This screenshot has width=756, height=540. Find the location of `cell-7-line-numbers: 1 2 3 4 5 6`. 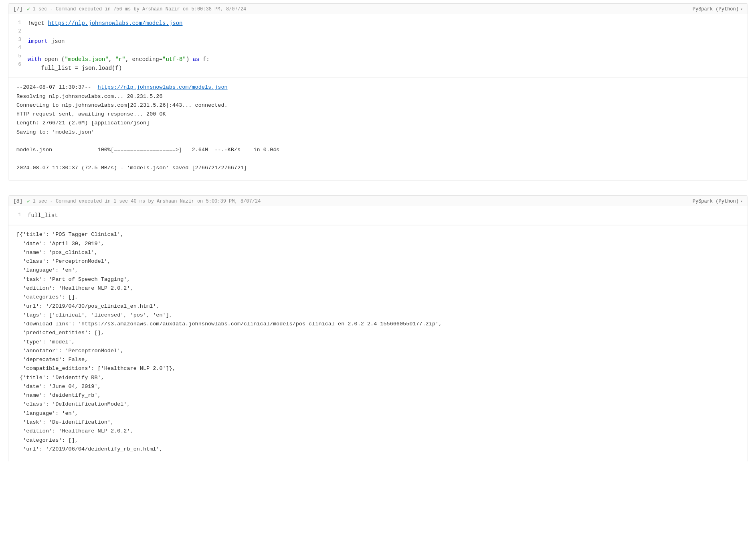

cell-7-line-numbers: 1 2 3 4 5 6 is located at coordinates (16, 46).